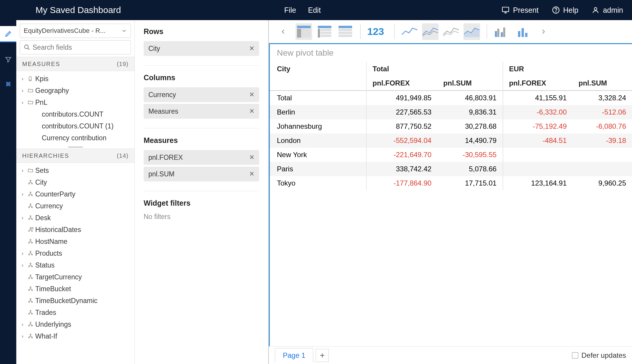  I want to click on toolbar-grouped-bar-button, so click(502, 32).